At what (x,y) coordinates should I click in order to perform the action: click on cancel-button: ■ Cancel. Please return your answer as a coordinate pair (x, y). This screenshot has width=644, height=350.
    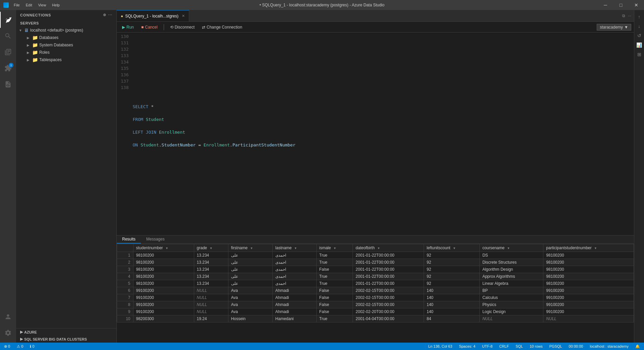
    Looking at the image, I should click on (150, 27).